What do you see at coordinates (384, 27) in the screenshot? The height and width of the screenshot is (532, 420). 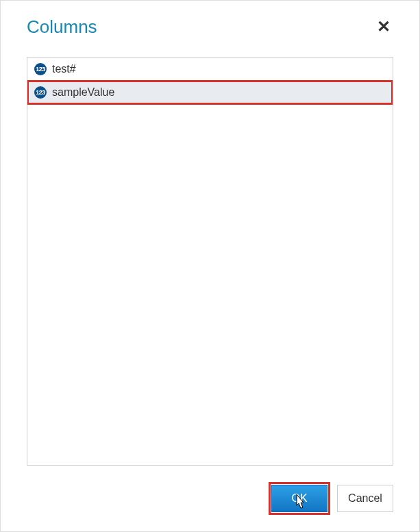 I see `close-button: ✕` at bounding box center [384, 27].